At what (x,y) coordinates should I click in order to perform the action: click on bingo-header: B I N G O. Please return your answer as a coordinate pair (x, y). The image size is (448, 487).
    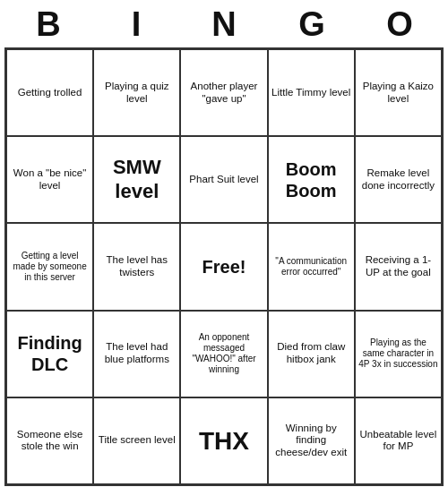
    Looking at the image, I should click on (224, 23).